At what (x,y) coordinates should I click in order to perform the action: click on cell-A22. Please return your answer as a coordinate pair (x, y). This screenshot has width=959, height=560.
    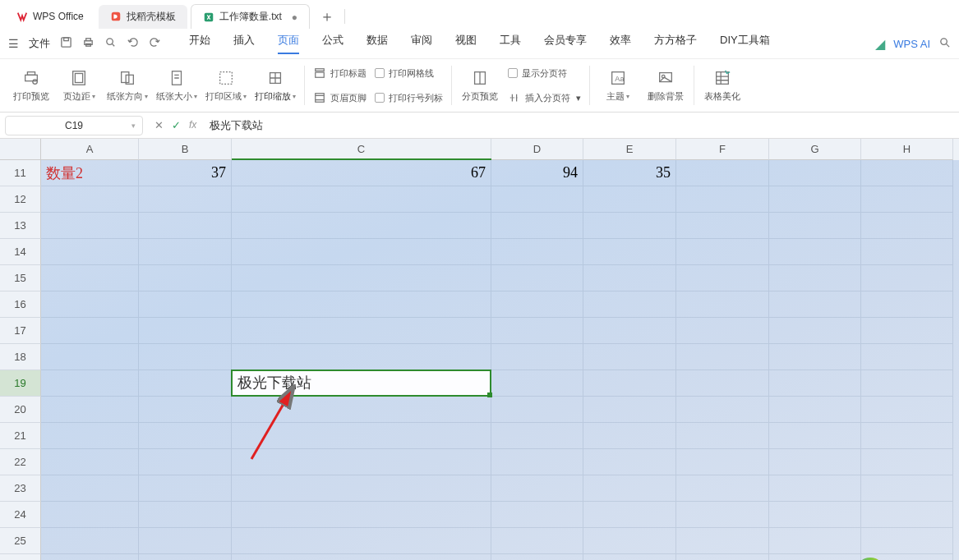
    Looking at the image, I should click on (90, 462).